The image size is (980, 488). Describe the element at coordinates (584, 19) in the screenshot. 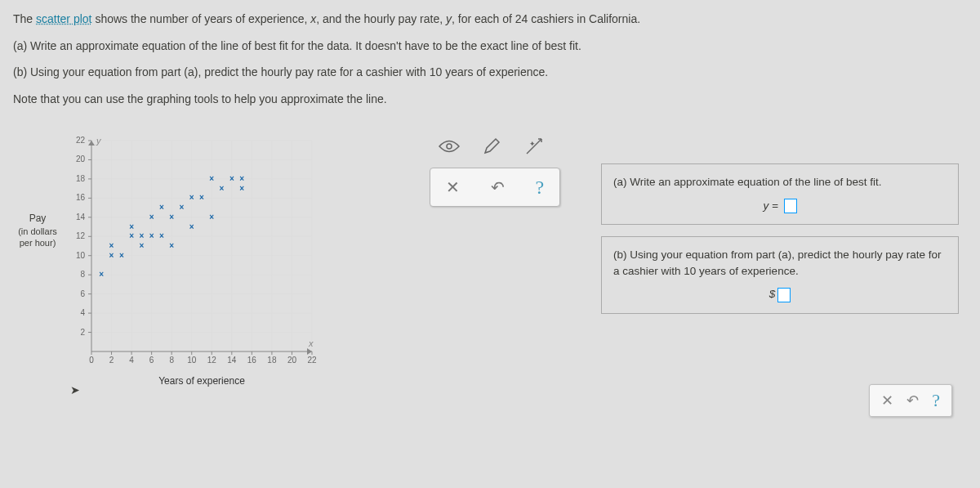

I see `intro-post4: cashiers in California.` at that location.